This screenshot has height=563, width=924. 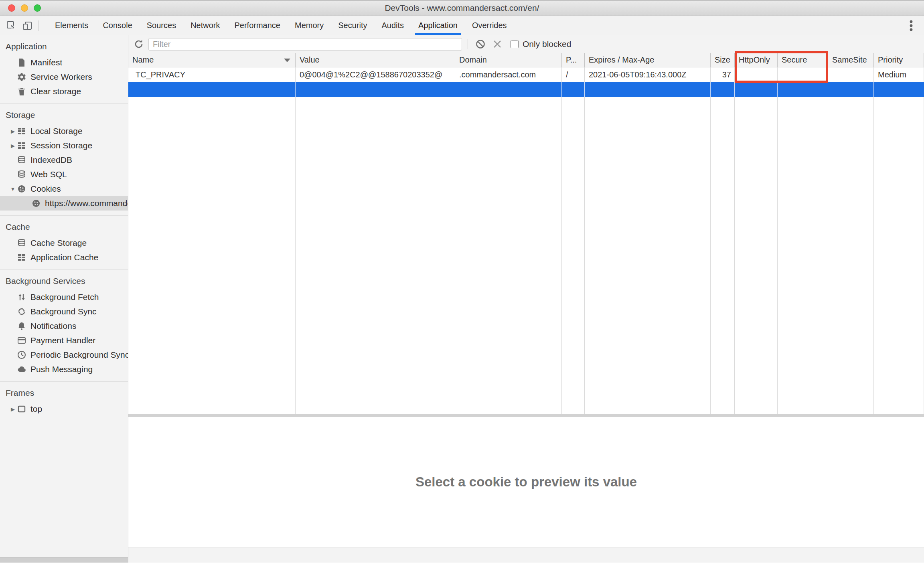 I want to click on minimize-window-button, so click(x=24, y=8).